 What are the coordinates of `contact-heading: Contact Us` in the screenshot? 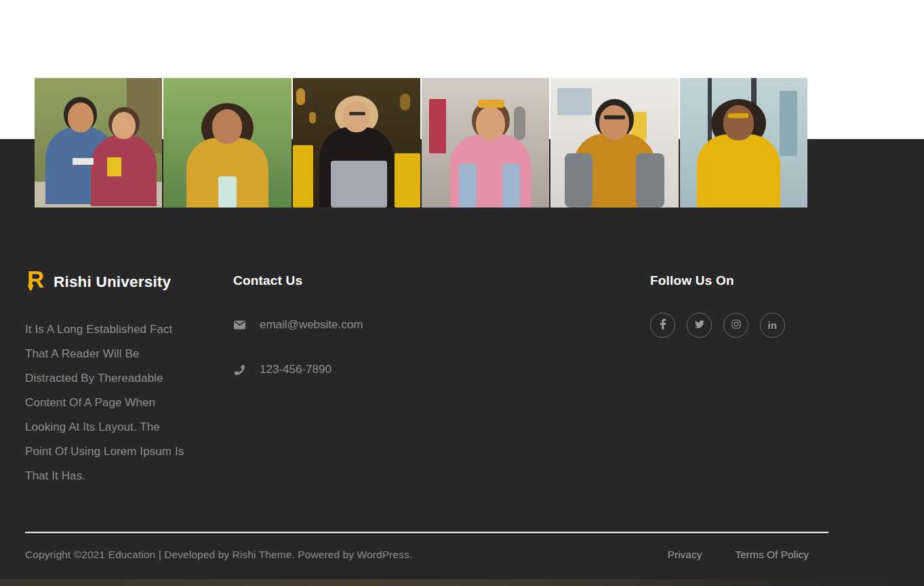 It's located at (335, 281).